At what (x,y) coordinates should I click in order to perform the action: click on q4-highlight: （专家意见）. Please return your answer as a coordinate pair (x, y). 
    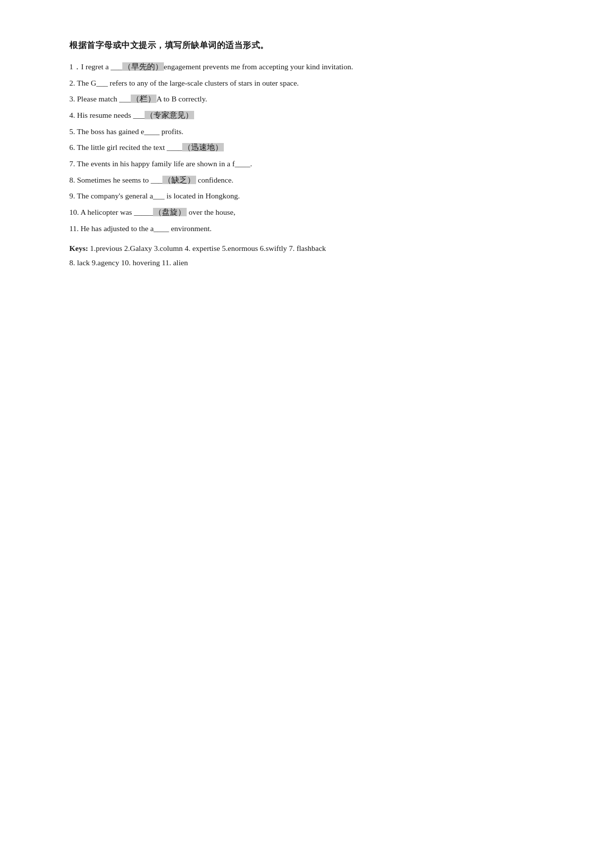
    Looking at the image, I should click on (169, 115).